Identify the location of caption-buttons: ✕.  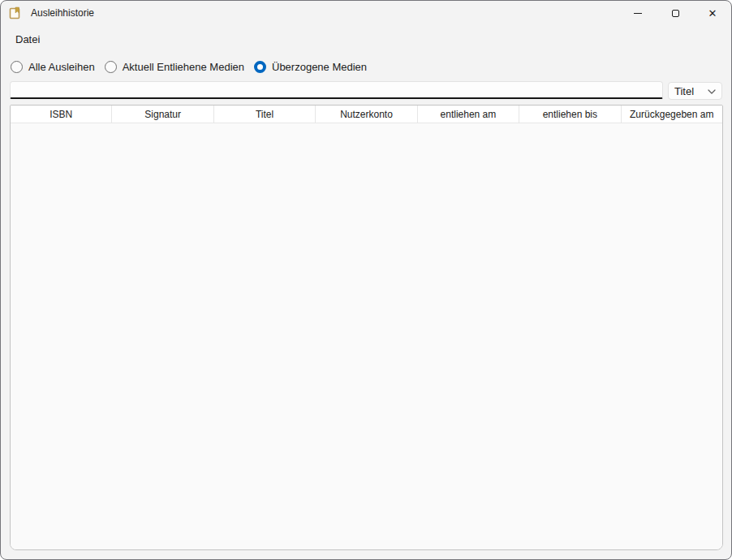
(675, 13).